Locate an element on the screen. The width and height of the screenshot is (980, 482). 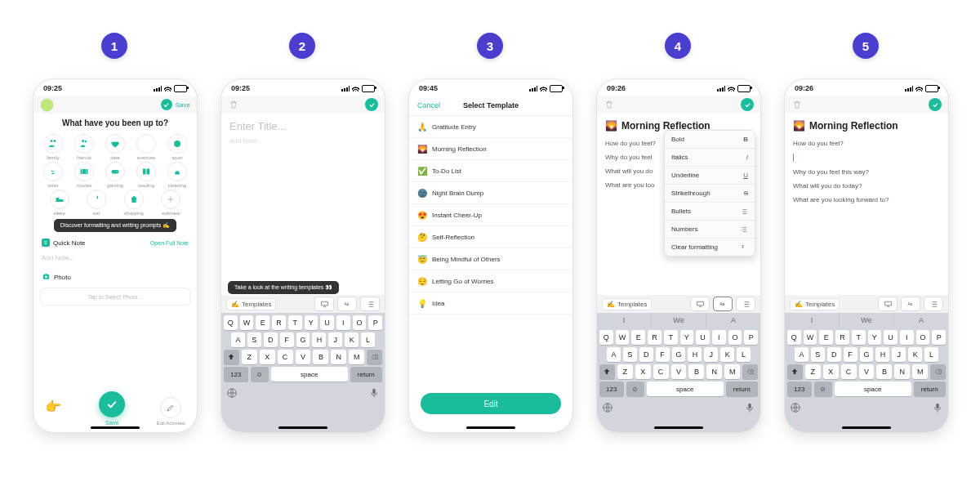
activity-shopping: shopping is located at coordinates (134, 203).